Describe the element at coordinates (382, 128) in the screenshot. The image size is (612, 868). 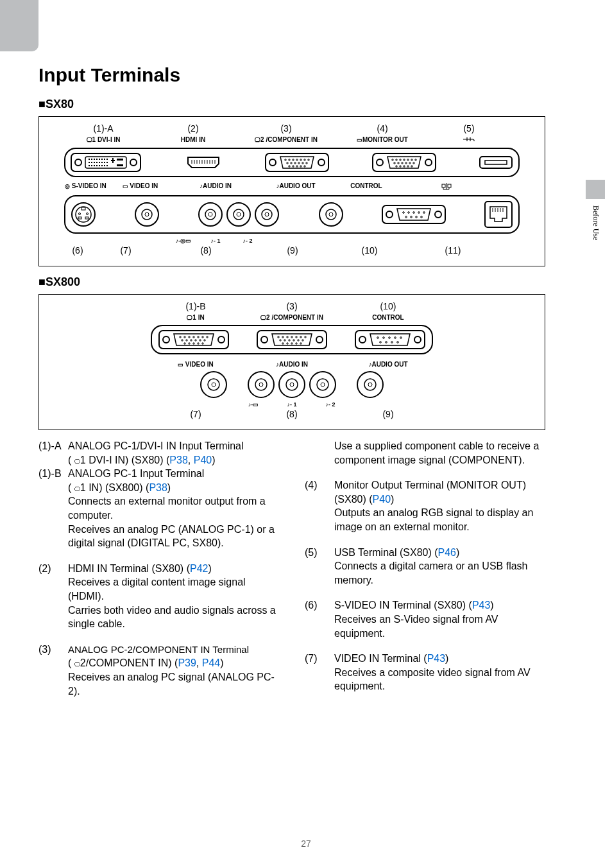
I see `callout-num: (4)` at that location.